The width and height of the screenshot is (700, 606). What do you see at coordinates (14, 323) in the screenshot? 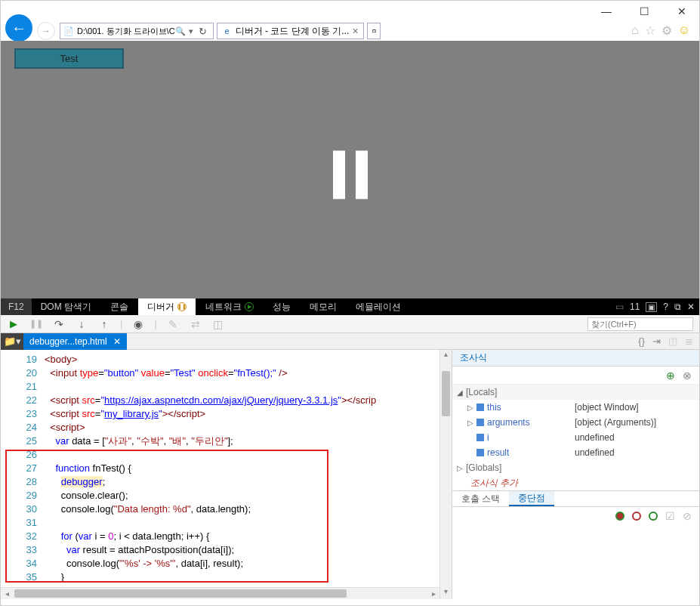
I see `continue-button: ▶` at bounding box center [14, 323].